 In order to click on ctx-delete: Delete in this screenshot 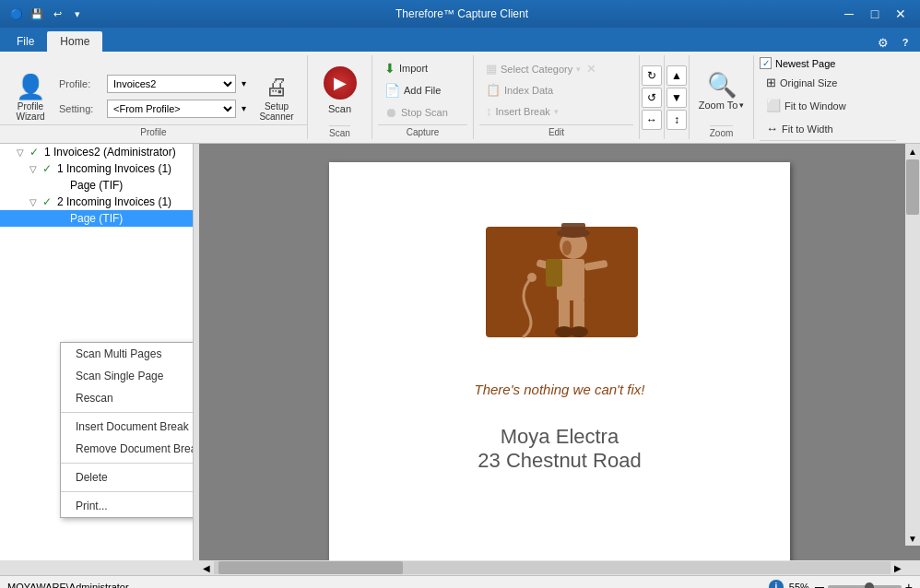, I will do `click(127, 477)`.